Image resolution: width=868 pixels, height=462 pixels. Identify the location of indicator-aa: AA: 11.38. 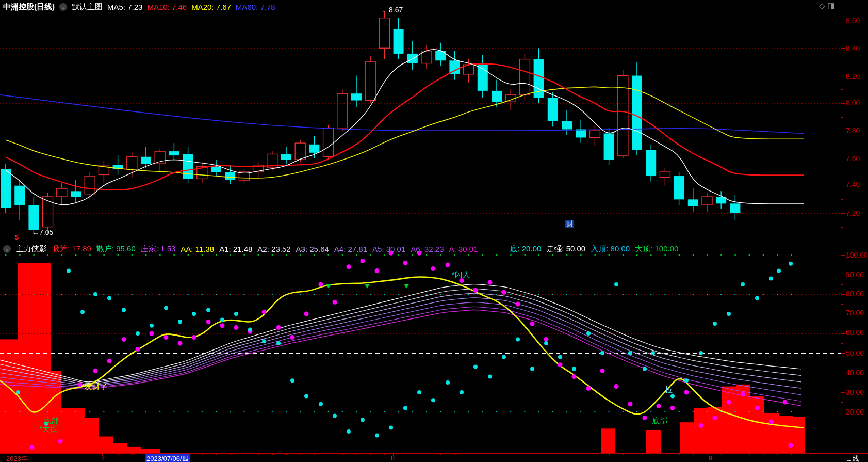
(197, 249).